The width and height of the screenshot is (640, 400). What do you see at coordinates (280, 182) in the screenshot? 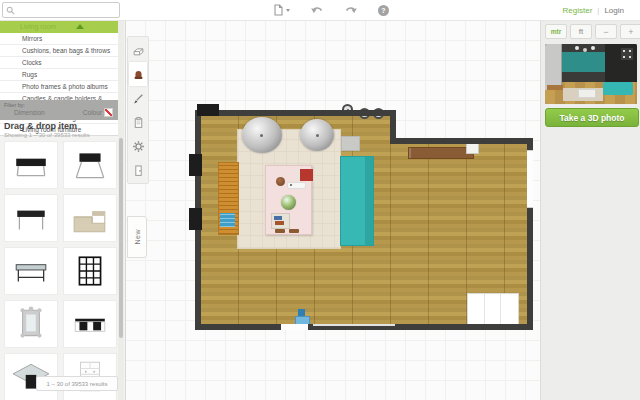
I see `bowl` at bounding box center [280, 182].